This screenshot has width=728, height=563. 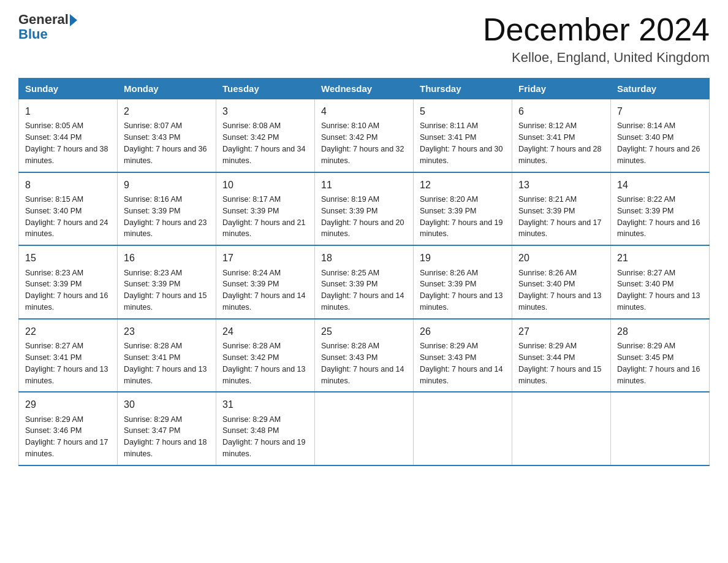 I want to click on col-header-monday: Monday, so click(x=167, y=89).